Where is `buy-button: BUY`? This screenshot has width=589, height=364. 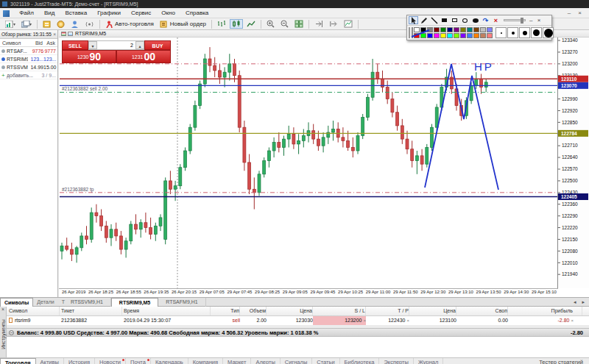 buy-button: BUY is located at coordinates (158, 46).